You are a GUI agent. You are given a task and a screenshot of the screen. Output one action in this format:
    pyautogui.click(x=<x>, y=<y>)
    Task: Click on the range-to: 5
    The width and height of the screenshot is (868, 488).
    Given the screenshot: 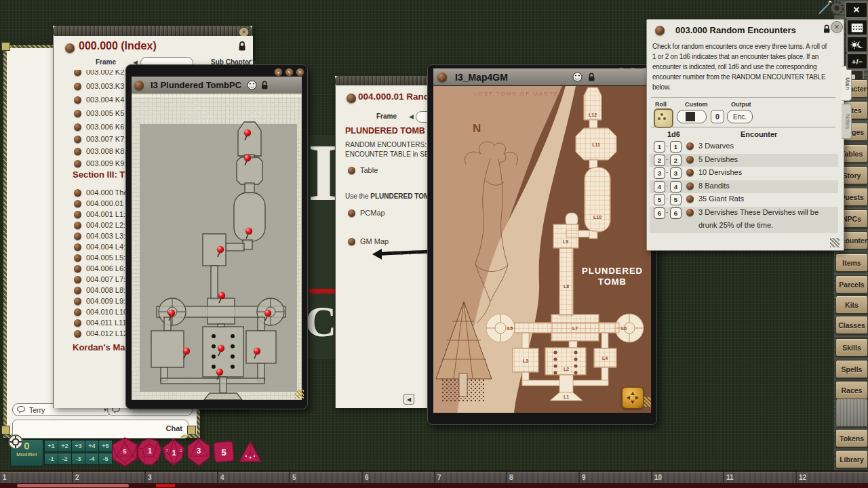 What is the action you would take?
    pyautogui.click(x=675, y=199)
    